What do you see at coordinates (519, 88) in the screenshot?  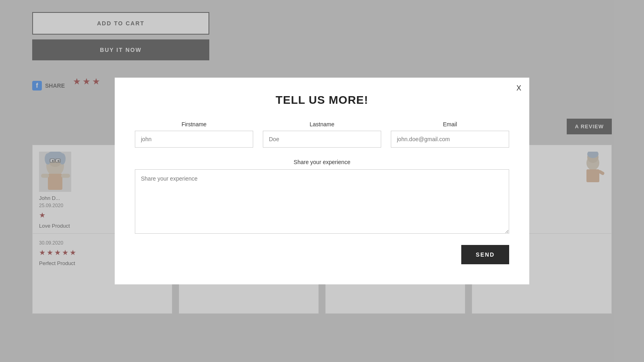 I see `modal-close-button: X` at bounding box center [519, 88].